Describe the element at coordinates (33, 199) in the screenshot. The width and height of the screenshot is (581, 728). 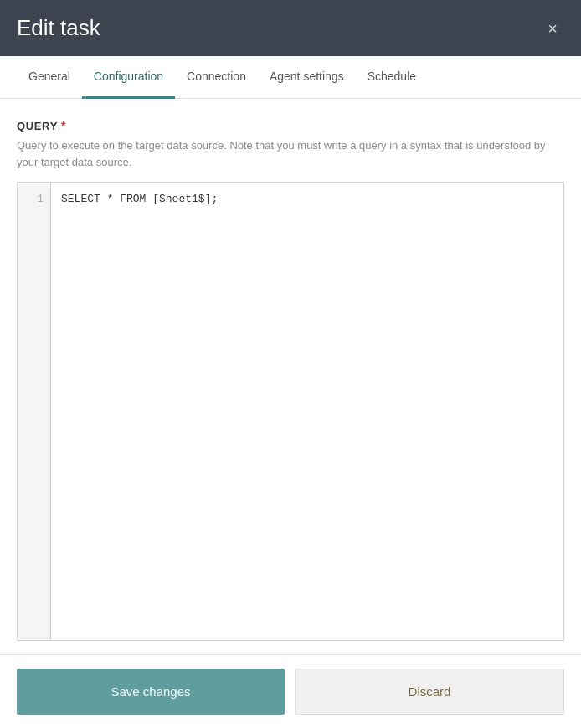
I see `line-number-1: 1` at that location.